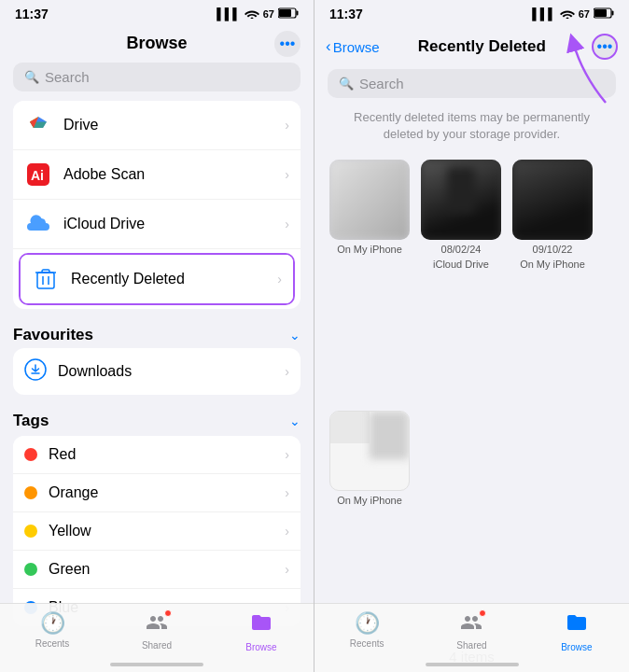 The width and height of the screenshot is (629, 672). I want to click on red-label: Red, so click(166, 455).